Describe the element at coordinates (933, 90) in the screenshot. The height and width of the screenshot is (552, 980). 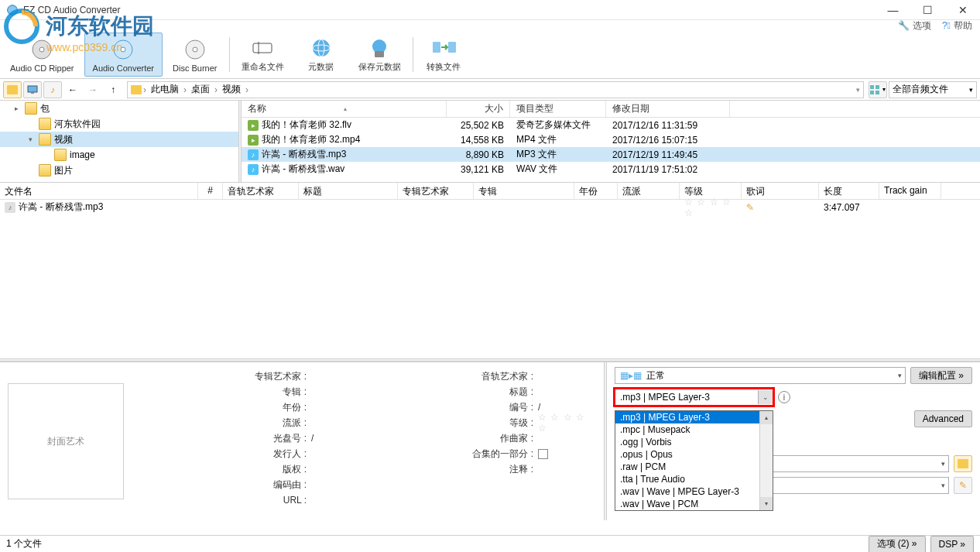
I see `file-filter-combo: 全部音频文件 ▾` at that location.